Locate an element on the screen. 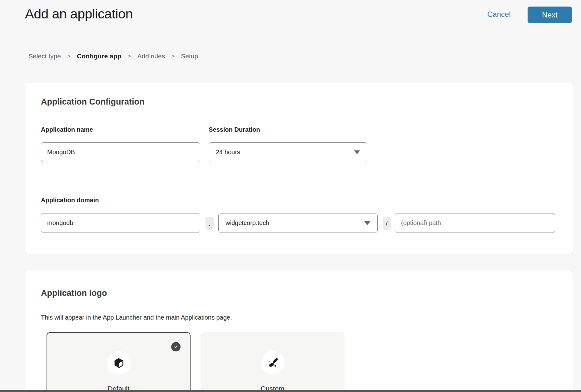 The image size is (581, 392). custom-logo-circle is located at coordinates (273, 363).